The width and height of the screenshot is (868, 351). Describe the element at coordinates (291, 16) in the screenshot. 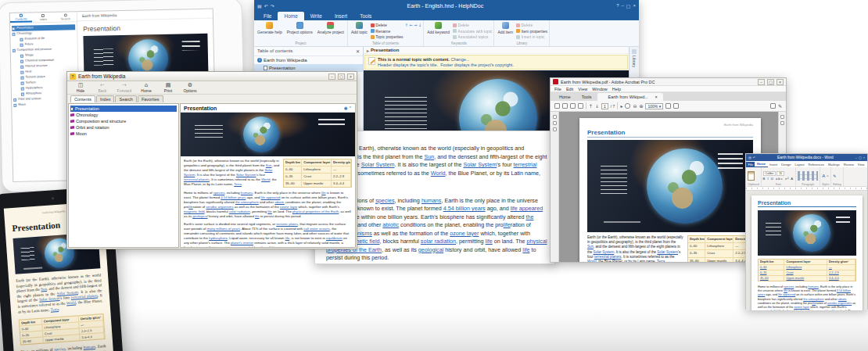

I see `tab-home: Home` at that location.